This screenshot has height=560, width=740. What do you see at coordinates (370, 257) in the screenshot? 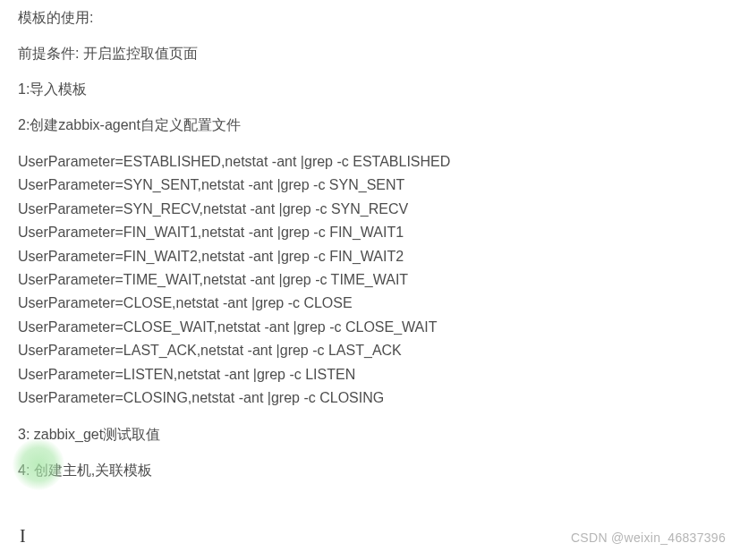
I see `code-line: UserParameter=FIN_WAIT2,netstat -ant |gr…` at bounding box center [370, 257].